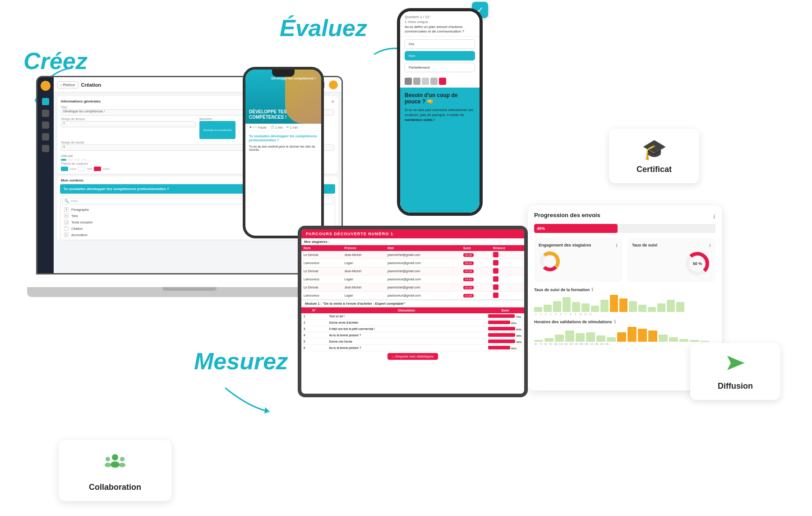  What do you see at coordinates (735, 372) in the screenshot?
I see `diffusion-card: Diffusion` at bounding box center [735, 372].